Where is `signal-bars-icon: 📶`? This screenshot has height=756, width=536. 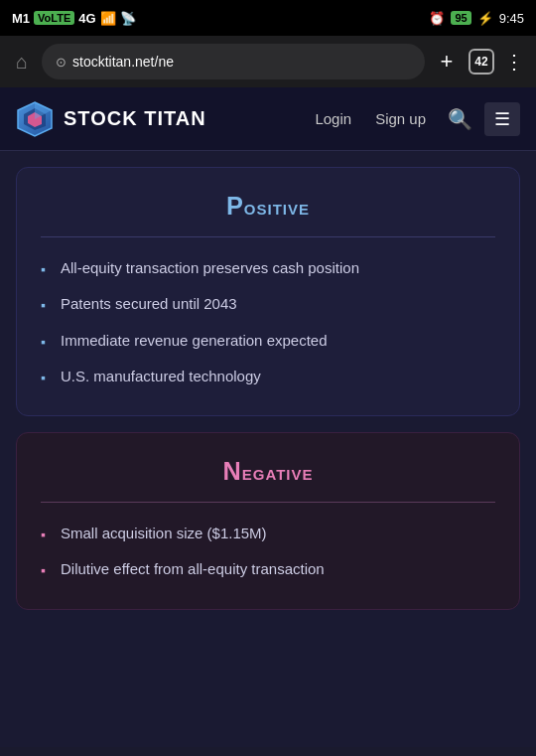
signal-bars-icon: 📶 is located at coordinates (108, 18).